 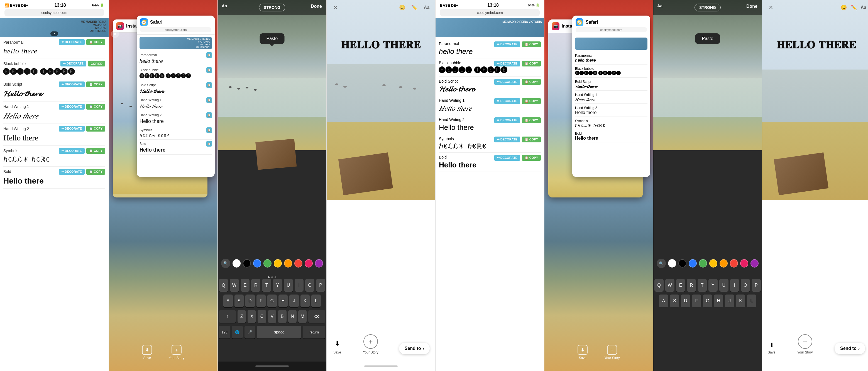 What do you see at coordinates (261, 301) in the screenshot?
I see `key-f: F` at bounding box center [261, 301].